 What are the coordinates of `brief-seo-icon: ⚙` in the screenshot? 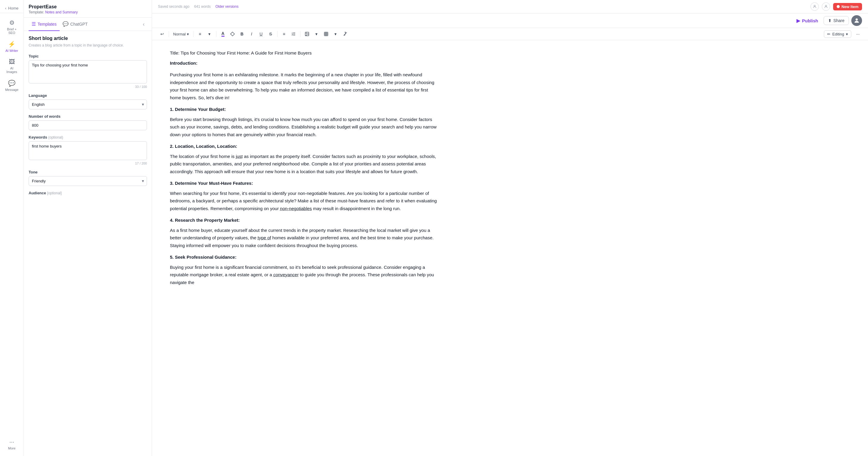 It's located at (12, 23).